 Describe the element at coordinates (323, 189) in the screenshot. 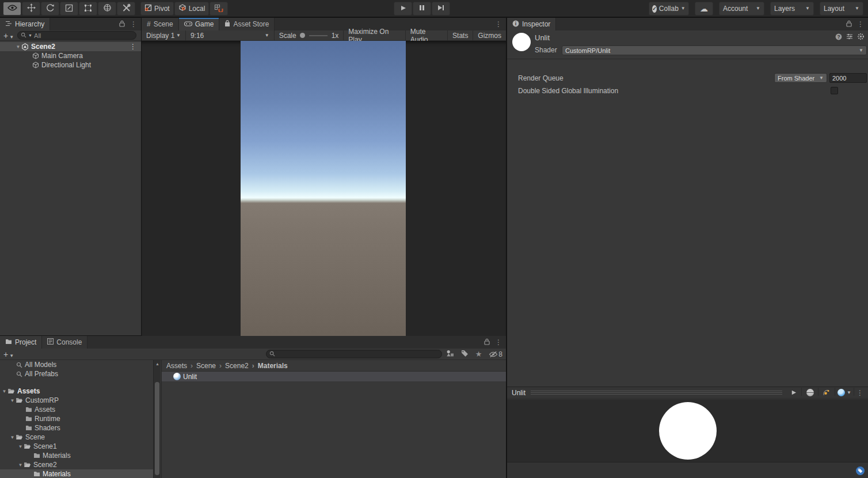

I see `game-render` at that location.